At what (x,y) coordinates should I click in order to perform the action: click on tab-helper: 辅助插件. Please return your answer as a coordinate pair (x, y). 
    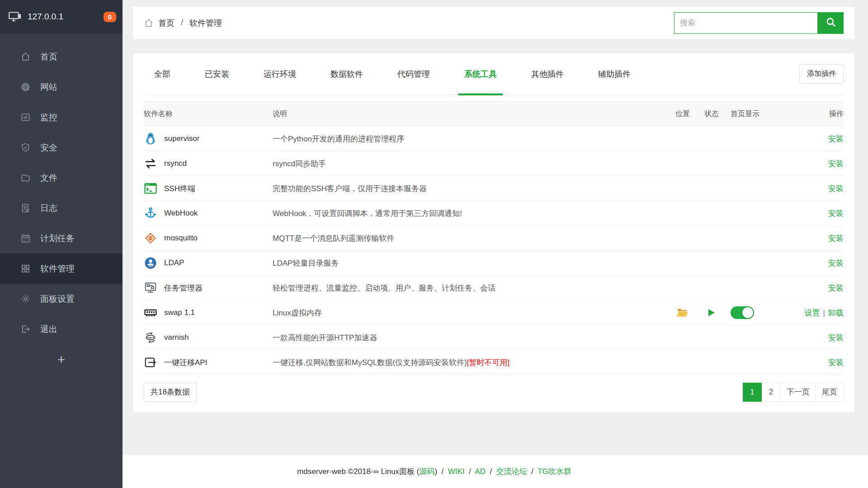
    Looking at the image, I should click on (614, 74).